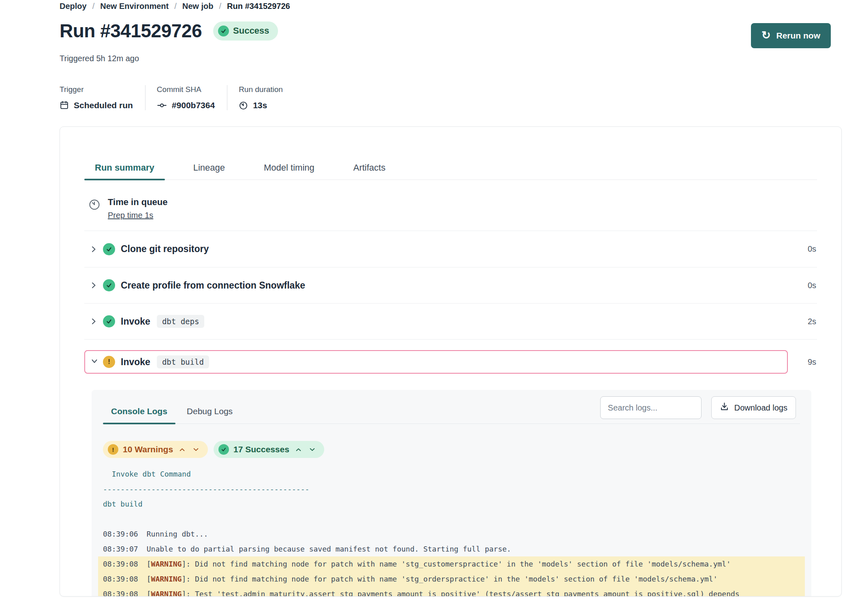  I want to click on log-line: ----------------------------------------…, so click(451, 489).